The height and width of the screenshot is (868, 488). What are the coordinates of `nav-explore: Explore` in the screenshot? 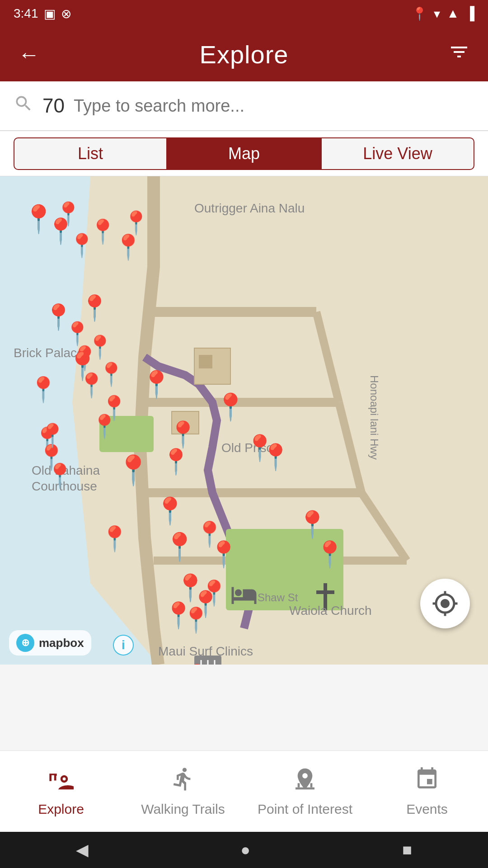 It's located at (61, 792).